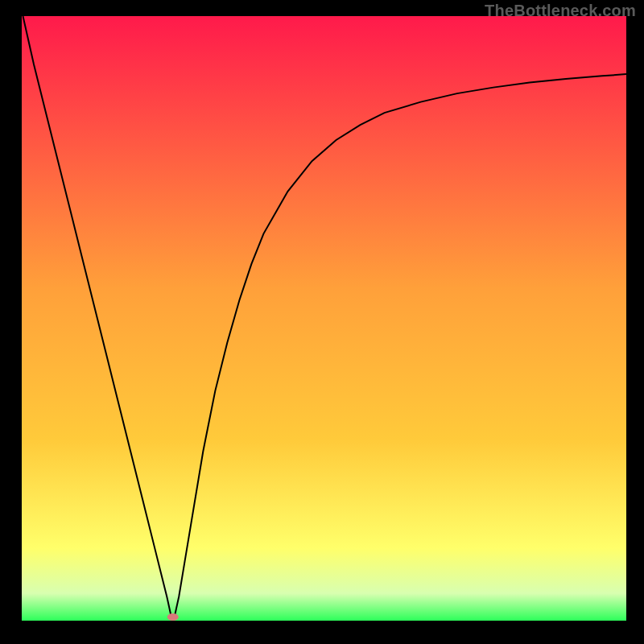  What do you see at coordinates (173, 617) in the screenshot?
I see `min-point-marker` at bounding box center [173, 617].